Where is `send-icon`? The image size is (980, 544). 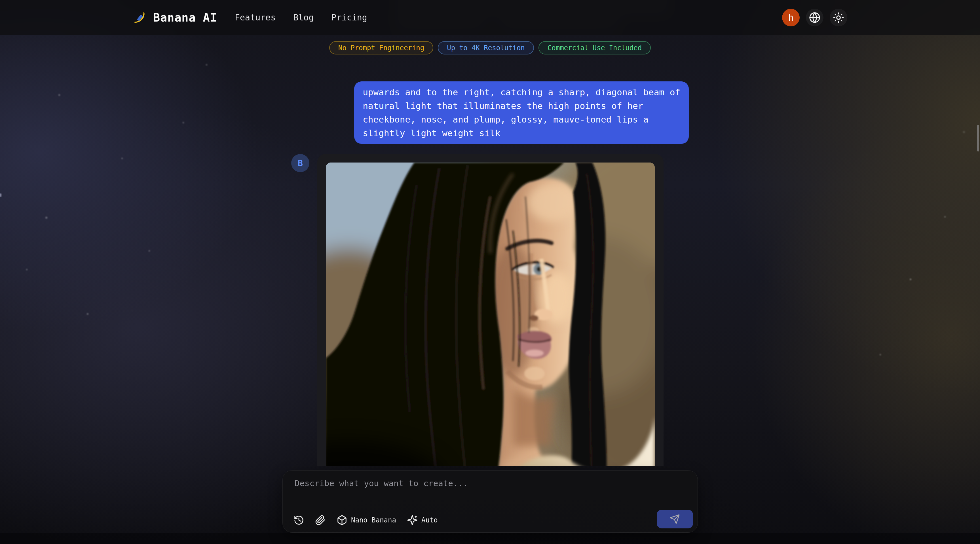
send-icon is located at coordinates (675, 519).